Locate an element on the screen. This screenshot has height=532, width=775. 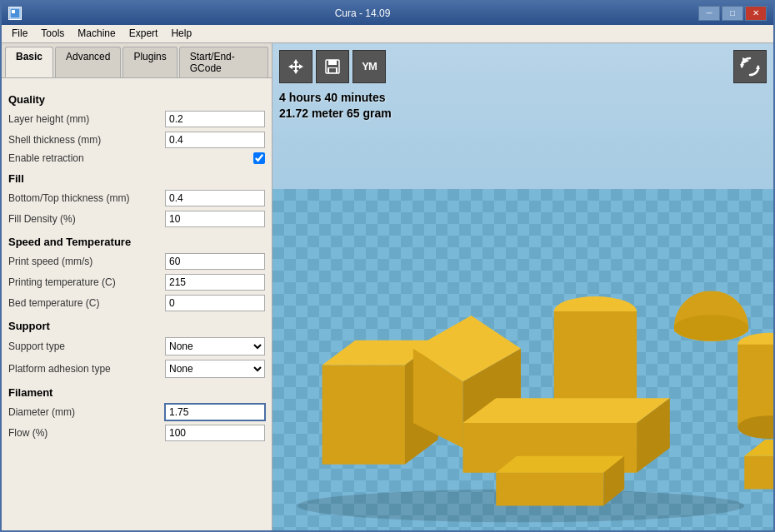
app-icon is located at coordinates (15, 13).